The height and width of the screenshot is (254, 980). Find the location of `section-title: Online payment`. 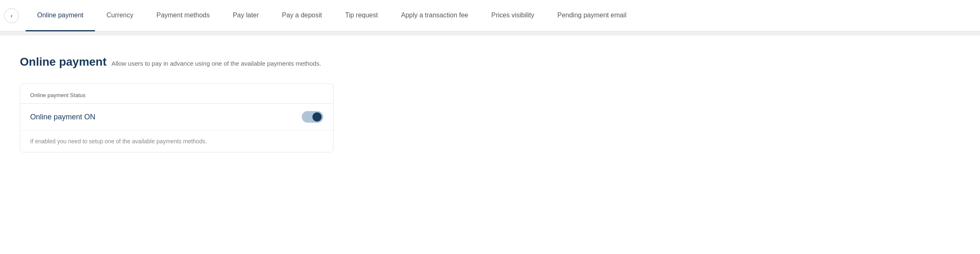

section-title: Online payment is located at coordinates (63, 62).